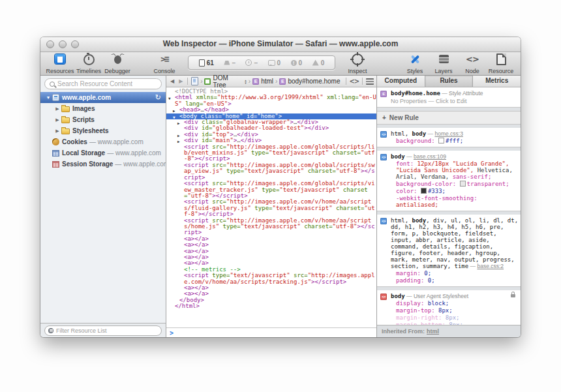  I want to click on sidebar-item-www-apple-com: ▼www.apple.com↻, so click(103, 98).